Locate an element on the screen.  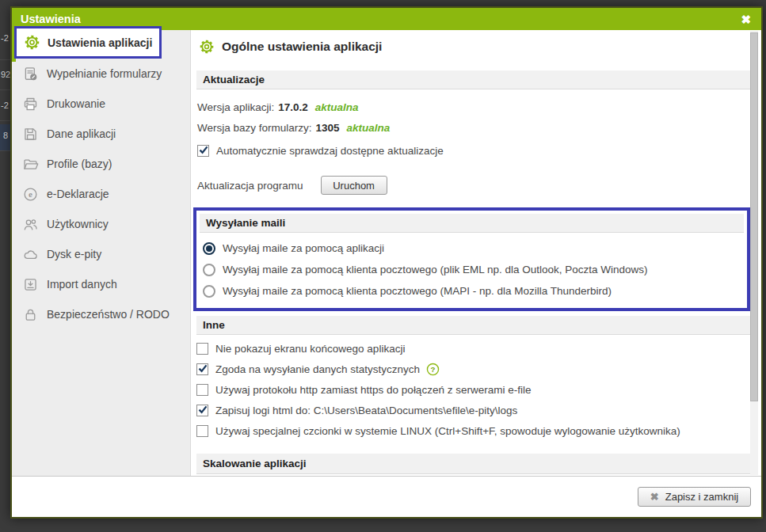
app-version-row: Wersja aplikacji: 17.0.2 aktualna is located at coordinates (474, 107).